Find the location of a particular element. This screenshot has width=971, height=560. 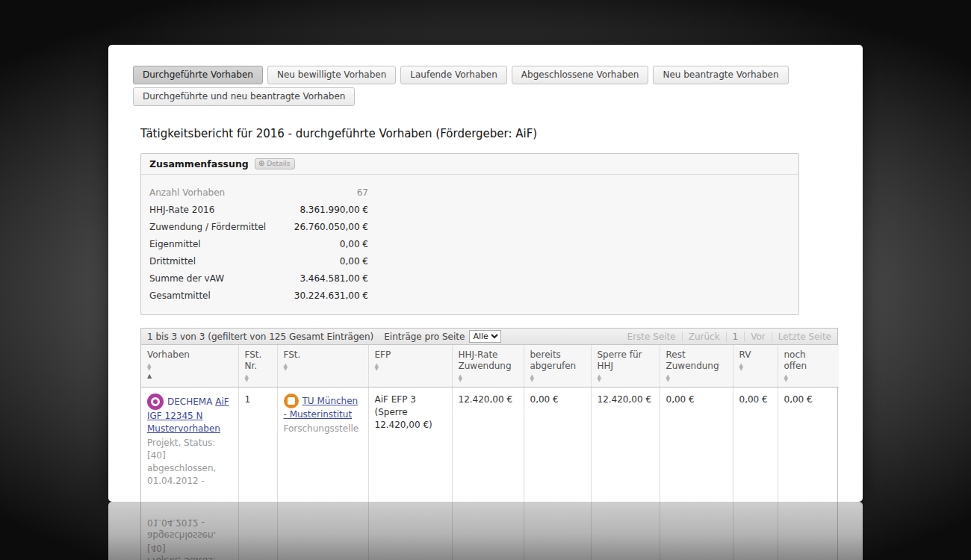

tab-bar-row-1: Durchgeführte Vorhaben Neu bewilligte Vo… is located at coordinates (486, 75).